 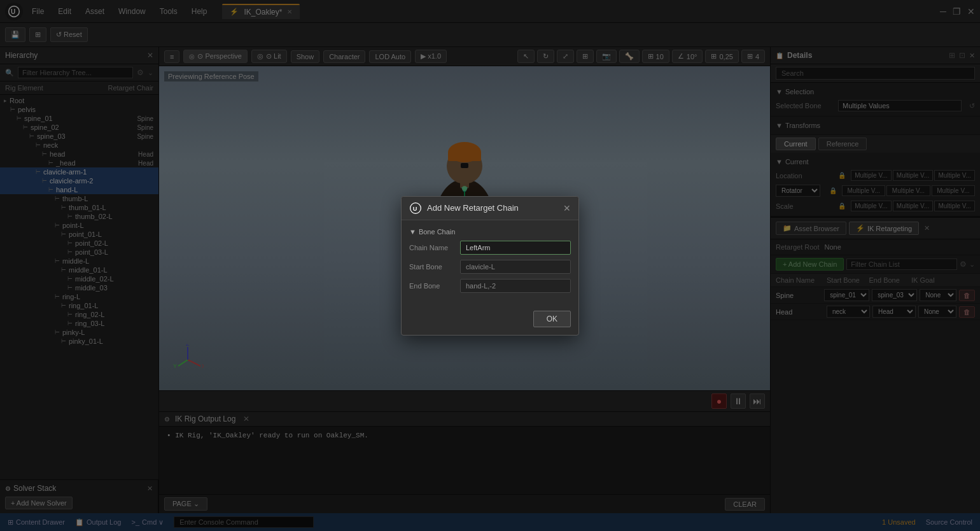 What do you see at coordinates (490, 266) in the screenshot?
I see `modal-dialog: U Add New Retarget Chain ✕ ▼ Bone Chain …` at bounding box center [490, 266].